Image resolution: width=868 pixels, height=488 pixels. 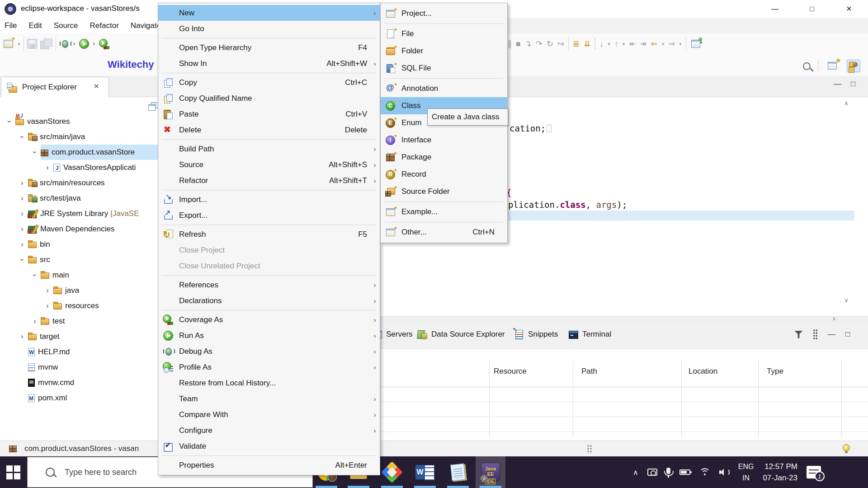 What do you see at coordinates (672, 44) in the screenshot?
I see `forward-icon: ⇒` at bounding box center [672, 44].